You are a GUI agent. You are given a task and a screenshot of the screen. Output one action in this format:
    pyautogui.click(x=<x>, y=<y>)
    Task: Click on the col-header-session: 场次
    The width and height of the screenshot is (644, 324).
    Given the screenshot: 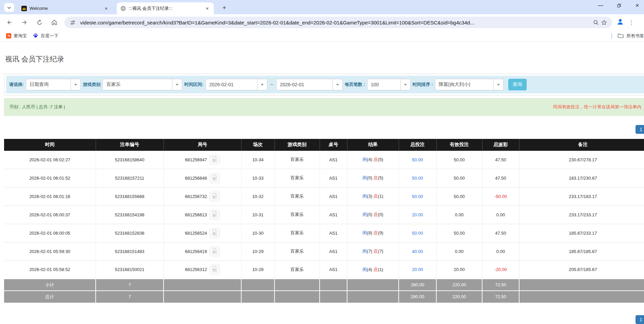 What is the action you would take?
    pyautogui.click(x=258, y=145)
    